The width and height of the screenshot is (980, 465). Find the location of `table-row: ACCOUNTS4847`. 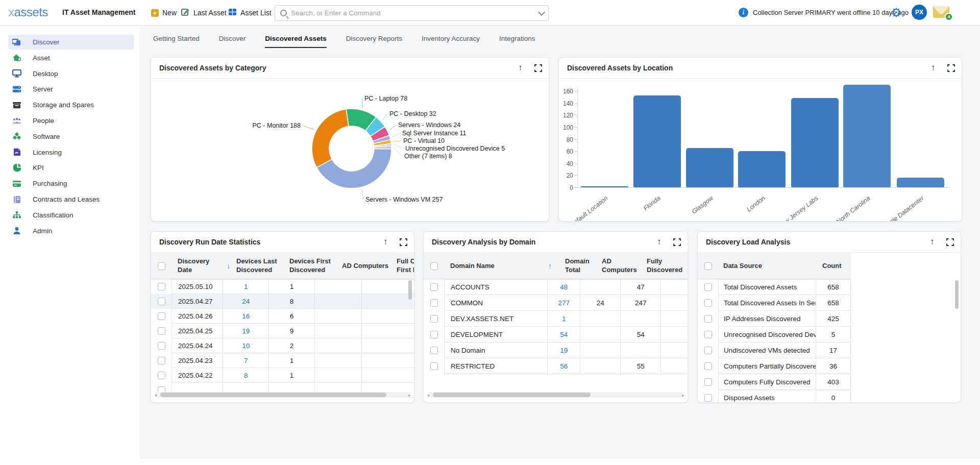

table-row: ACCOUNTS4847 is located at coordinates (556, 287).